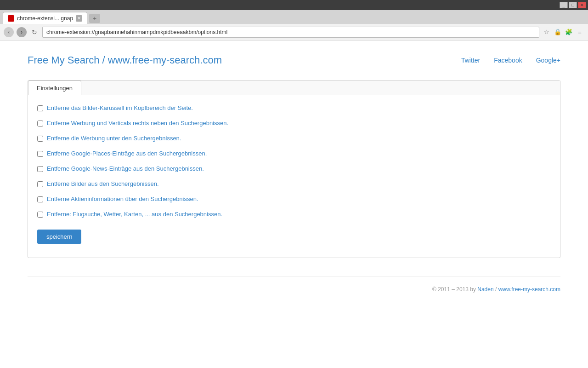  Describe the element at coordinates (580, 32) in the screenshot. I see `menu-icon: ≡` at that location.